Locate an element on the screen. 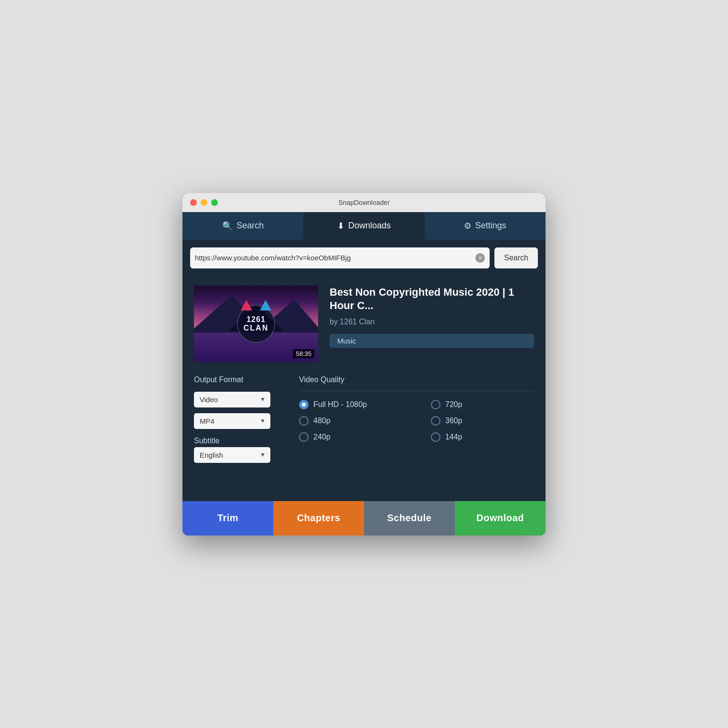 This screenshot has height=728, width=728. tab-settings: ⚙ Settings is located at coordinates (485, 226).